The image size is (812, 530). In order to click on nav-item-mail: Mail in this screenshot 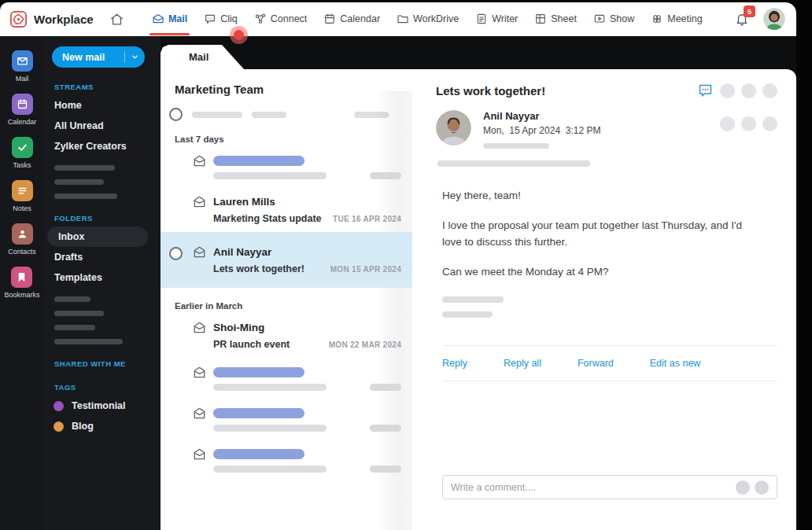, I will do `click(170, 19)`.